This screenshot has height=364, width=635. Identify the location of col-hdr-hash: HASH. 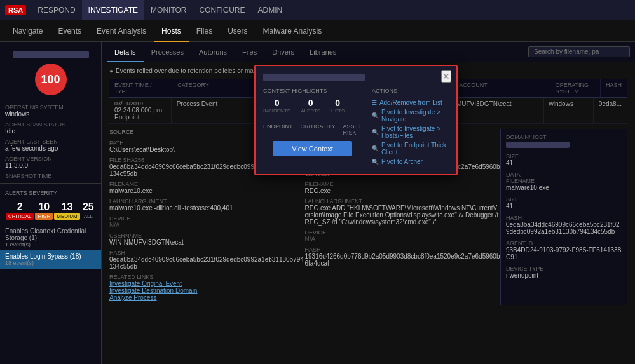
(614, 88).